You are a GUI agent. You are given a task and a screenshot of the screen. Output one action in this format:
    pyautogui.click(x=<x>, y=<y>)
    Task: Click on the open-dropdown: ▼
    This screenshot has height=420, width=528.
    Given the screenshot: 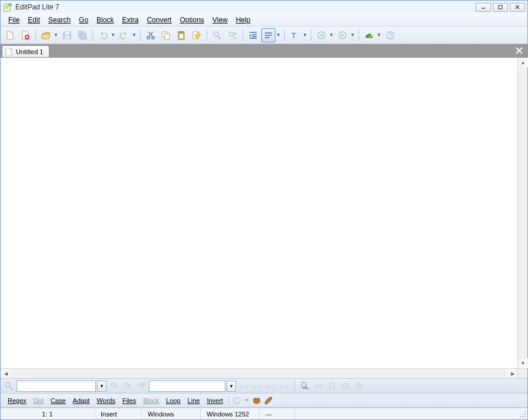 What is the action you would take?
    pyautogui.click(x=56, y=35)
    